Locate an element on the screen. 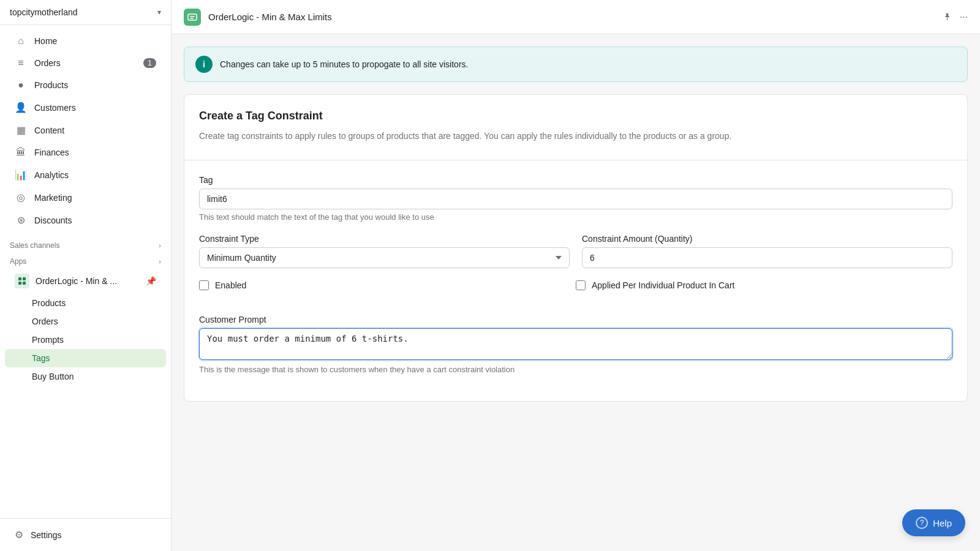  card-description: Create tag constraints to apply rules to… is located at coordinates (576, 136).